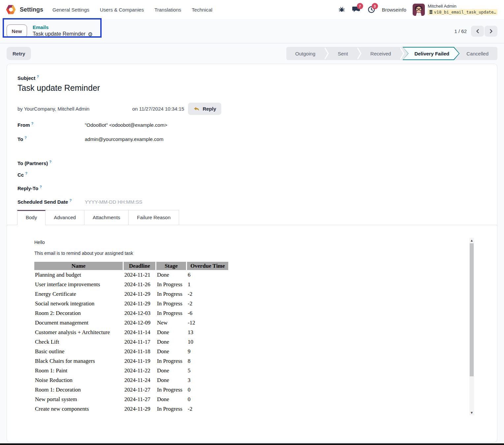 The image size is (504, 445). Describe the element at coordinates (462, 9) in the screenshot. I see `user-info: Mitchell Admin v18_bi_email_task_update…` at that location.